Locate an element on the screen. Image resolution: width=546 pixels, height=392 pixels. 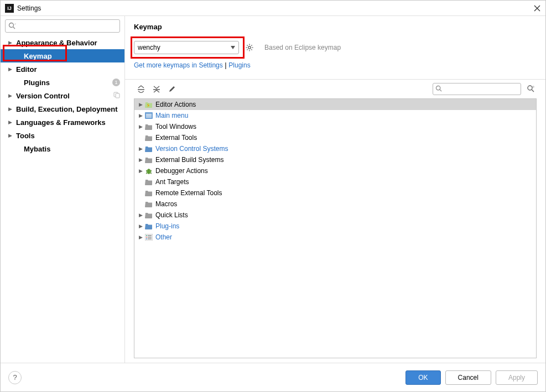
tree-item-remote-external-tools: ▶Remote External Tools is located at coordinates (335, 193).